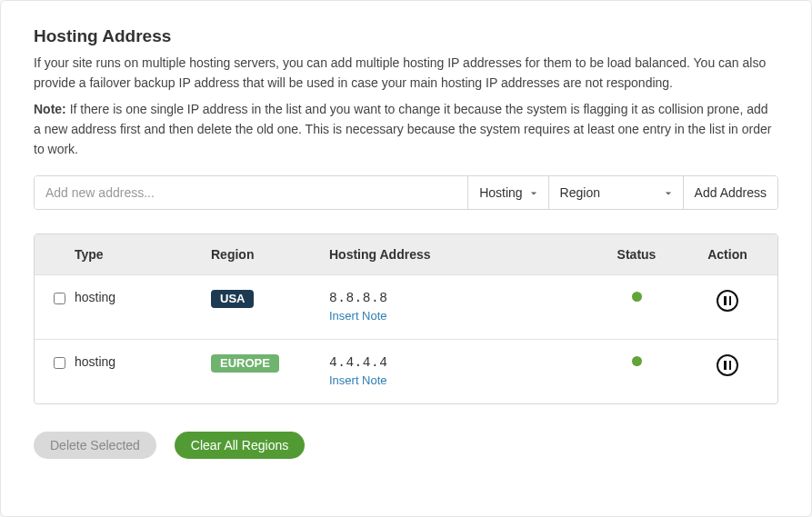  Describe the element at coordinates (458, 254) in the screenshot. I see `col-address: Hosting Address` at that location.